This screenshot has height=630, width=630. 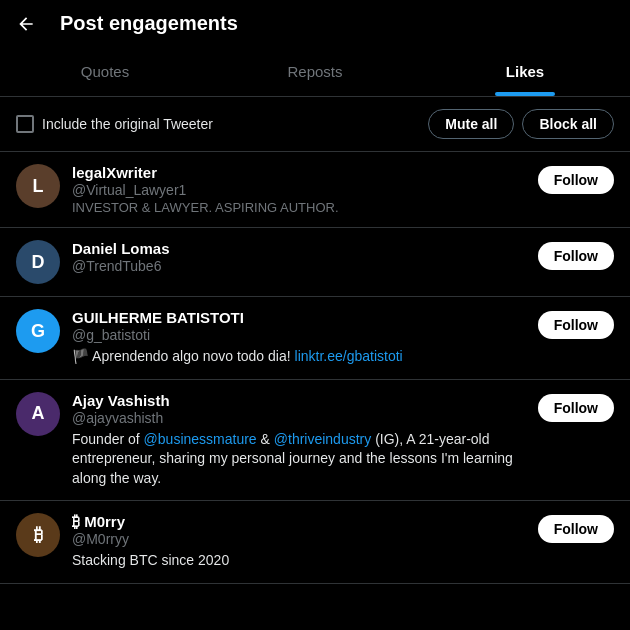 I want to click on avatar: A, so click(x=38, y=414).